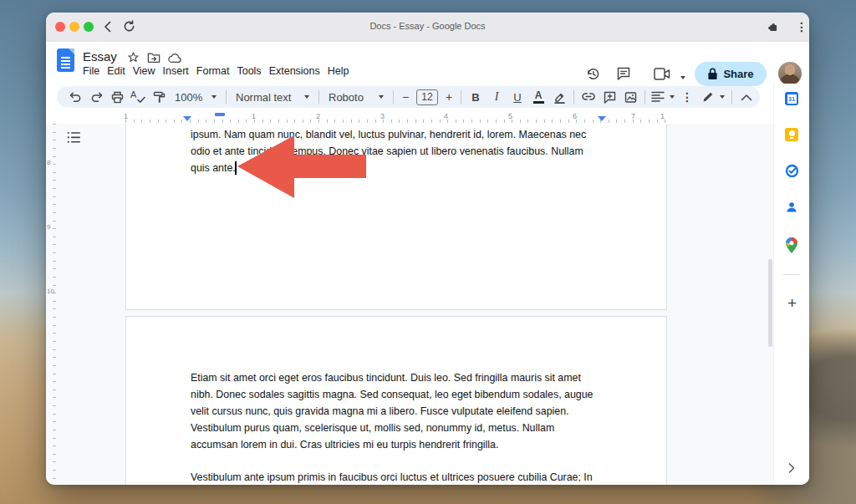 The image size is (856, 504). What do you see at coordinates (220, 115) in the screenshot?
I see `first-line-indent-marker` at bounding box center [220, 115].